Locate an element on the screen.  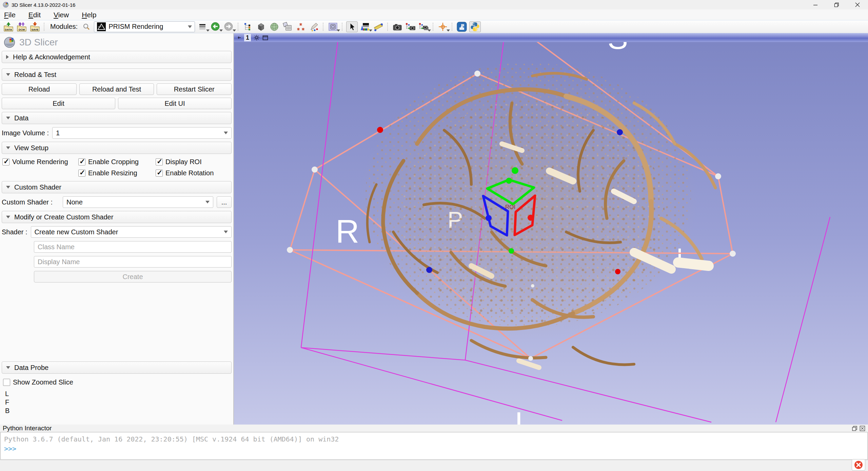
close-button is located at coordinates (857, 5).